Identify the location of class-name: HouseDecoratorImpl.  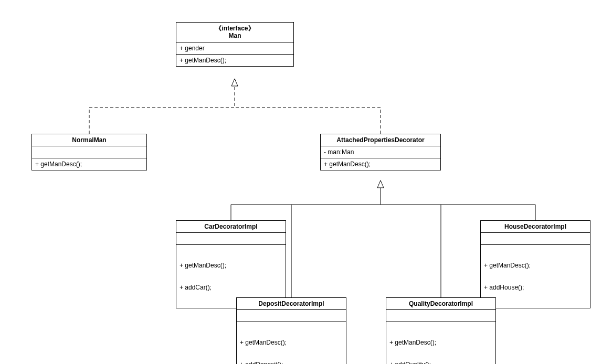
(535, 227).